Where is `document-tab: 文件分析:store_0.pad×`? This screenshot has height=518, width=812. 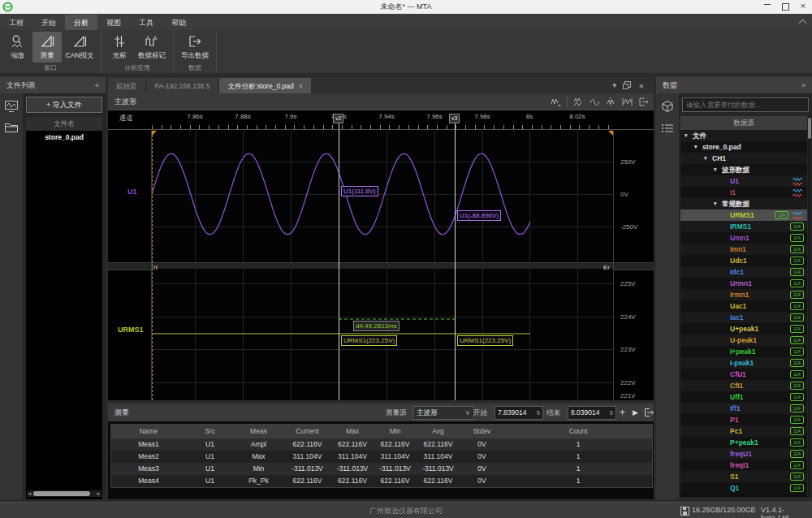 document-tab: 文件分析:store_0.pad× is located at coordinates (265, 86).